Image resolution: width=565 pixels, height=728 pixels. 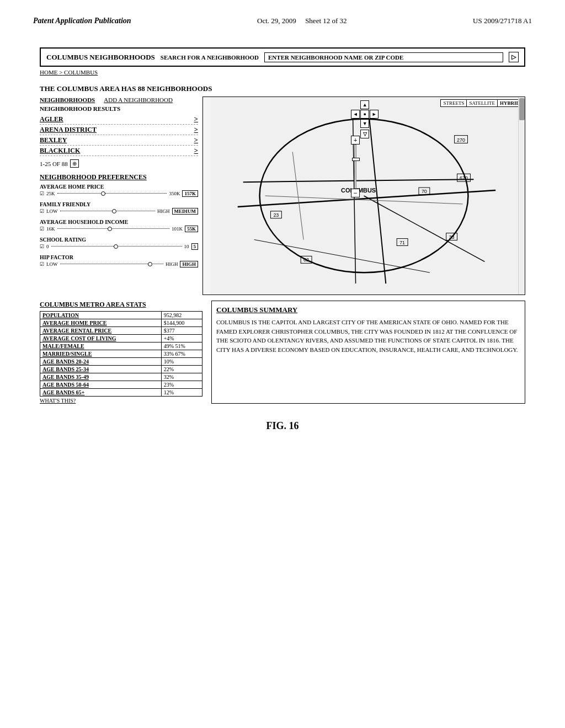 I want to click on tab-neighborhoods: NEIGHBORHOODS, so click(x=67, y=100).